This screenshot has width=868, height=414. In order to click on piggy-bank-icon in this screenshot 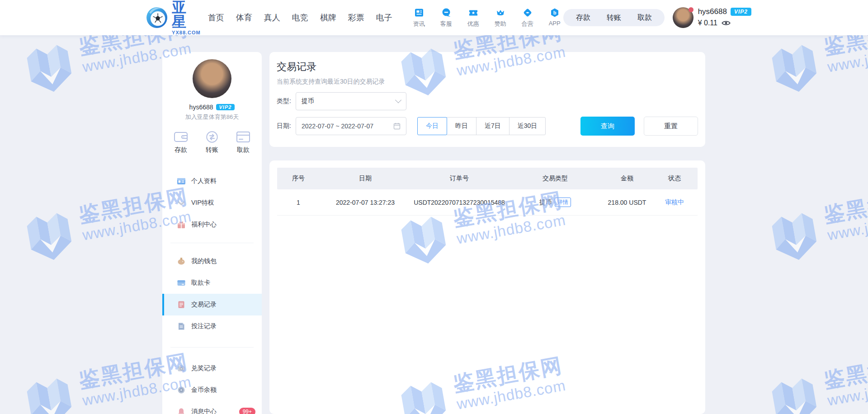, I will do `click(181, 261)`.